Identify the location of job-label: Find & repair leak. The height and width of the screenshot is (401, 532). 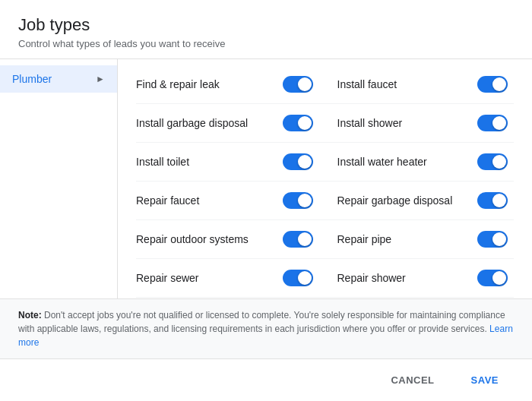
(178, 84).